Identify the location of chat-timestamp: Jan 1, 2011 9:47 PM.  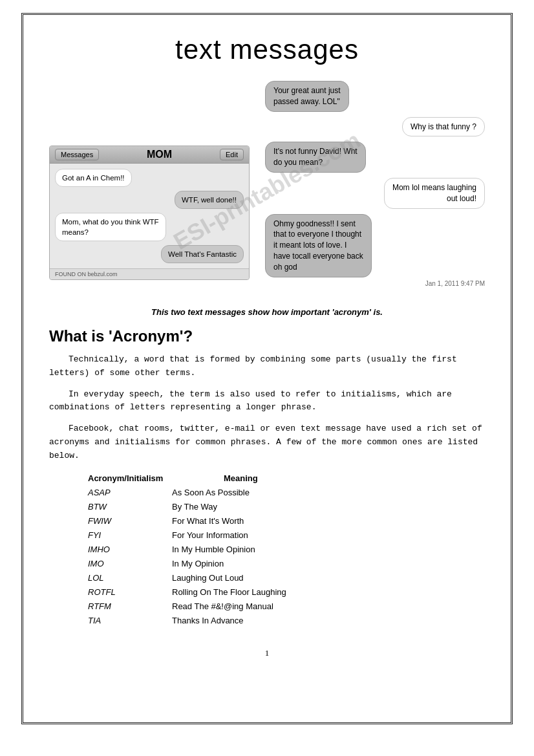
(375, 283).